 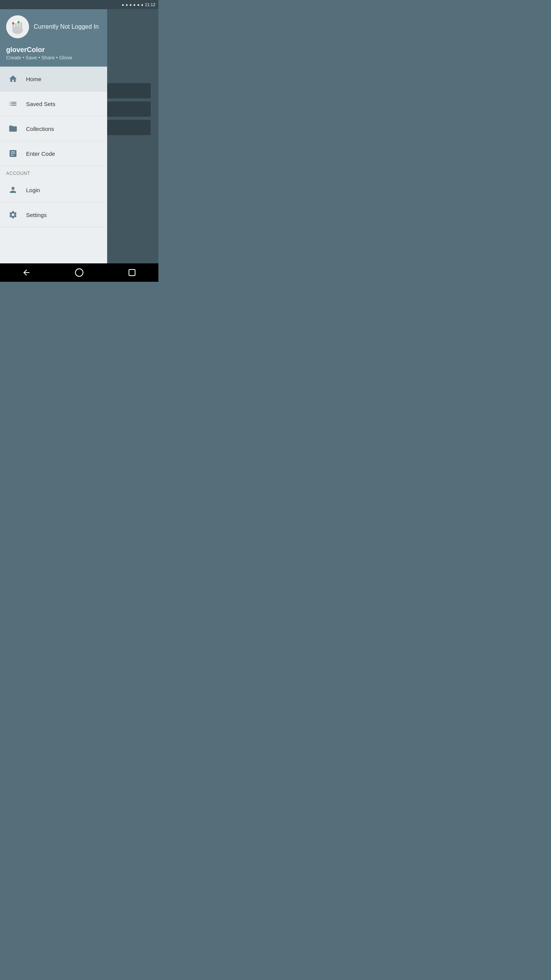 I want to click on sidebar-item-saved-sets-label: Saved Sets, so click(x=41, y=104).